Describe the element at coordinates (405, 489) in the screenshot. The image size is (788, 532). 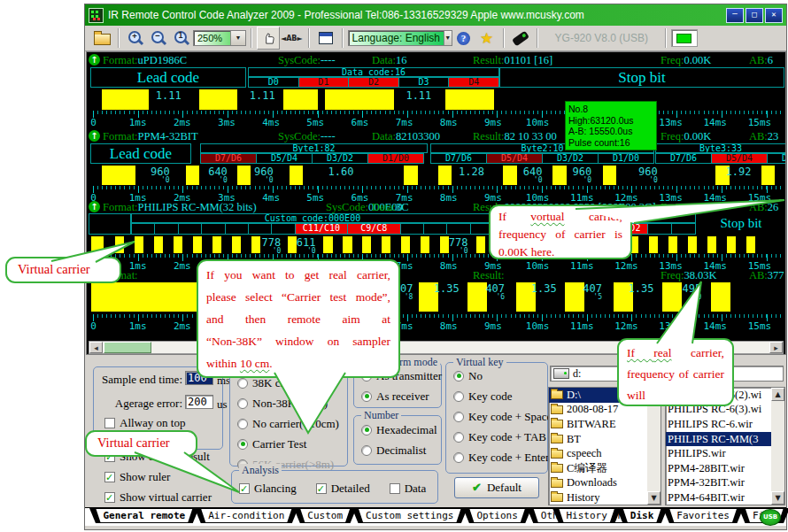
I see `checkbox-option: Data` at that location.